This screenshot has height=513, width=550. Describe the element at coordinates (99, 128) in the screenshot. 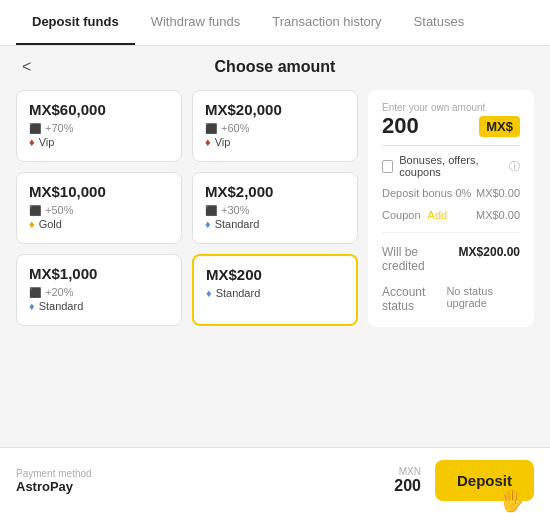

I see `card-bonus-row: ⬛ +70%` at that location.